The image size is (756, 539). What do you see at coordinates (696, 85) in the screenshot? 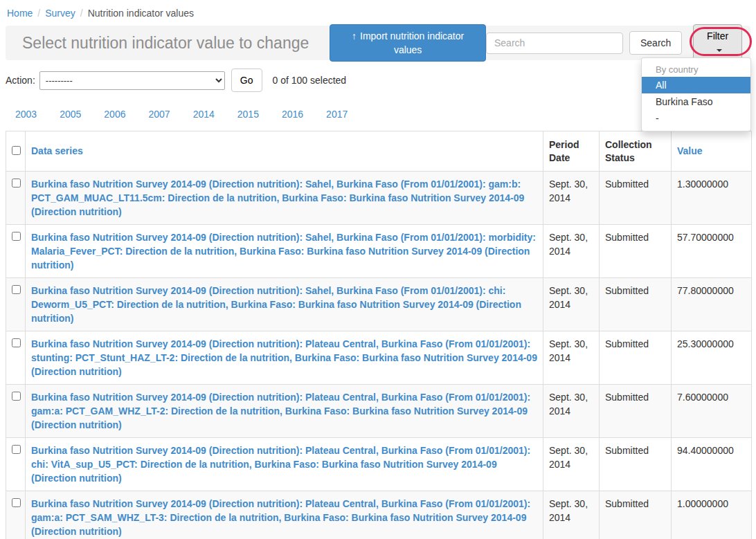
I see `filter-dropdown-item: All` at bounding box center [696, 85].